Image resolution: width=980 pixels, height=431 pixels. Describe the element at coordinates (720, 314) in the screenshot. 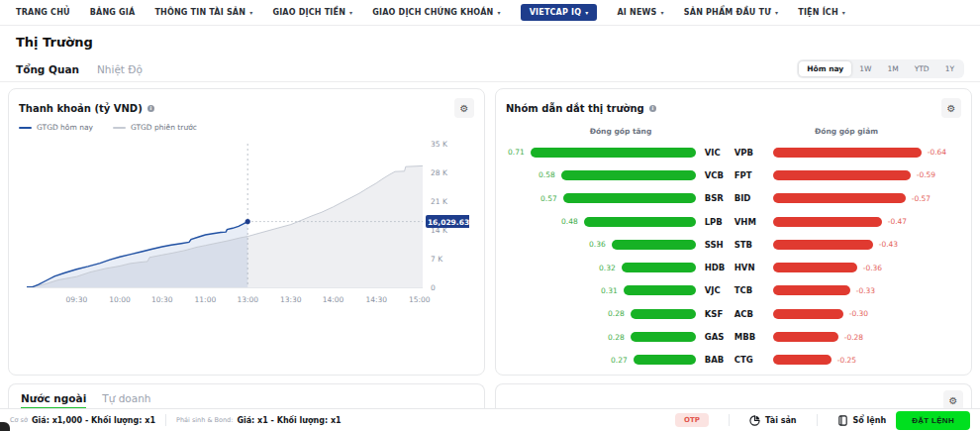

I see `ticker-label: KSF` at that location.